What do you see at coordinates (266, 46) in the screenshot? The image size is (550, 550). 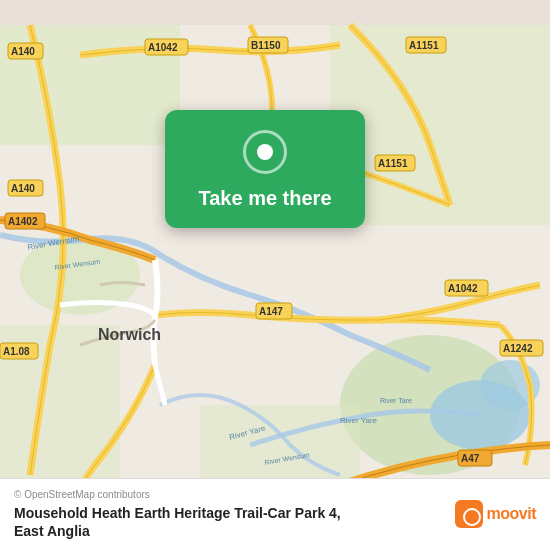 I see `svg-text: B1150` at bounding box center [266, 46].